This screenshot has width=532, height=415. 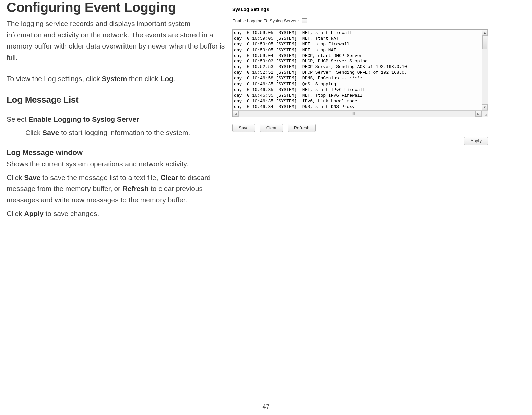 What do you see at coordinates (302, 128) in the screenshot?
I see `refresh-button: Refresh` at bounding box center [302, 128].